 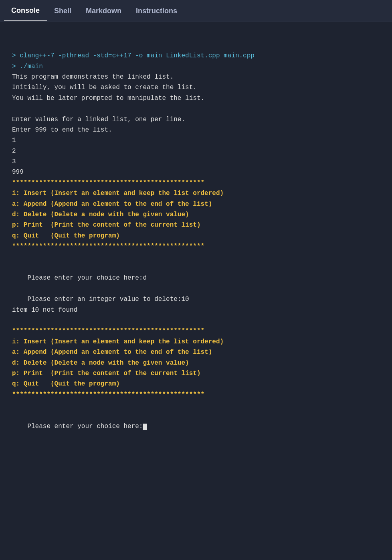 What do you see at coordinates (156, 11) in the screenshot?
I see `tab-instructions: Instructions` at bounding box center [156, 11].